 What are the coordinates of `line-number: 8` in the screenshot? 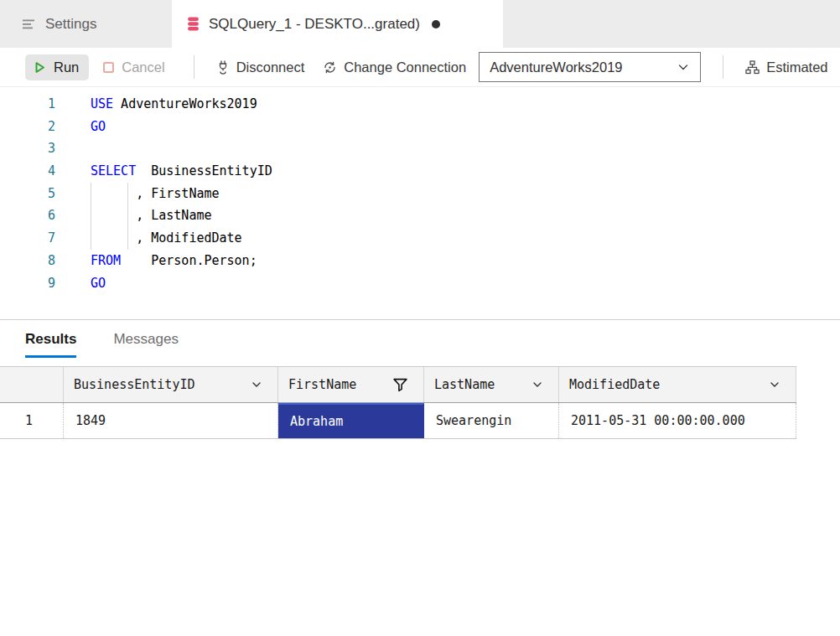 It's located at (28, 261).